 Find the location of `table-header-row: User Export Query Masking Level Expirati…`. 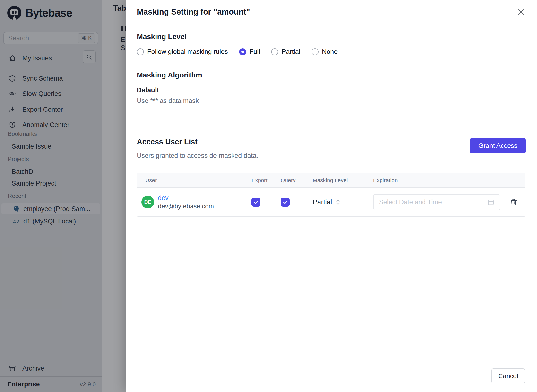

table-header-row: User Export Query Masking Level Expirati… is located at coordinates (331, 180).